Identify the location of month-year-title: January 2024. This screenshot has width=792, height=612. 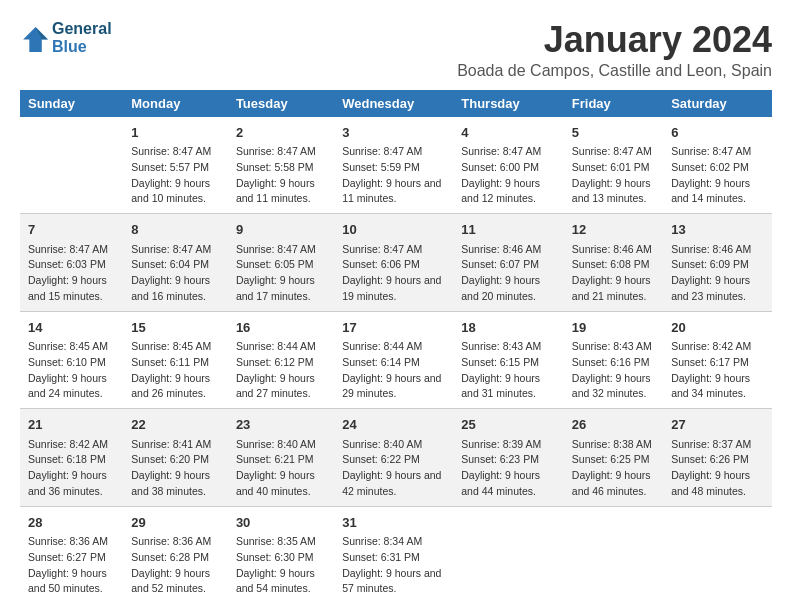
(614, 40).